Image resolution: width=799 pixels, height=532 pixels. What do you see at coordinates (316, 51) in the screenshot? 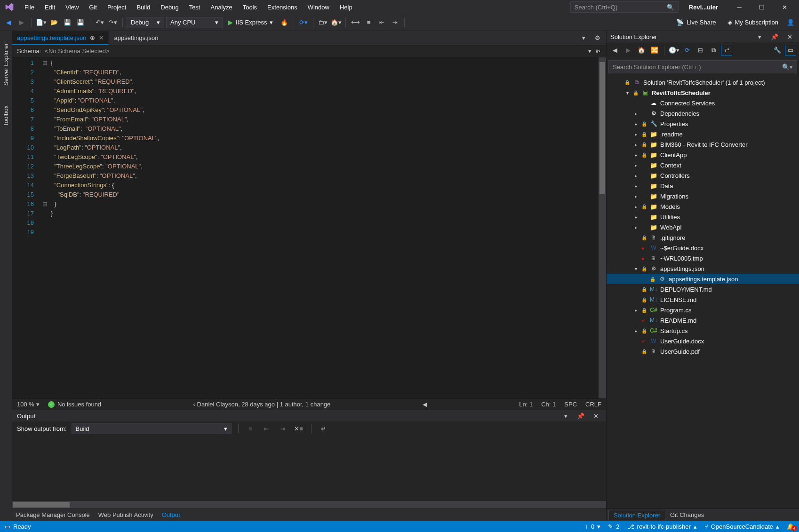
I see `schema-value: <No Schema Selected>` at bounding box center [316, 51].